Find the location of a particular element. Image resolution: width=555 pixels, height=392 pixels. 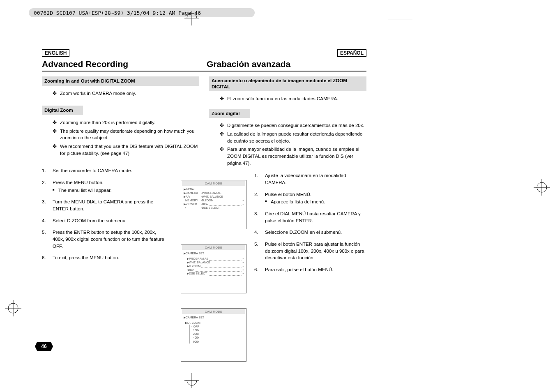

bullet-text: We recommend that you use the DIS featur… is located at coordinates (130, 150).